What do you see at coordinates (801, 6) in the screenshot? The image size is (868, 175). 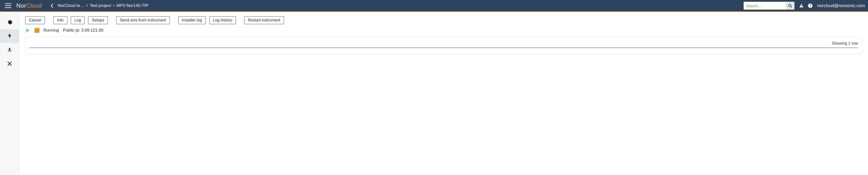 I see `warning-icon` at bounding box center [801, 6].